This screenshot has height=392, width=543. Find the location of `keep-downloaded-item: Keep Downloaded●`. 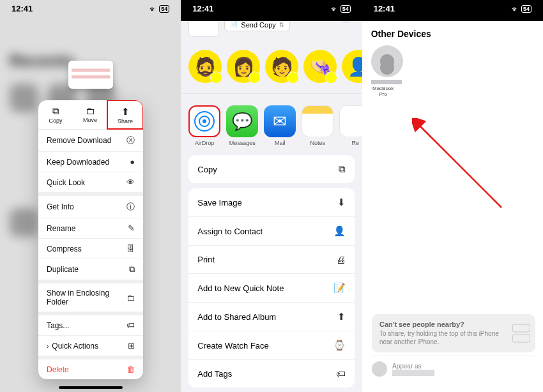

keep-downloaded-item: Keep Downloaded● is located at coordinates (91, 162).